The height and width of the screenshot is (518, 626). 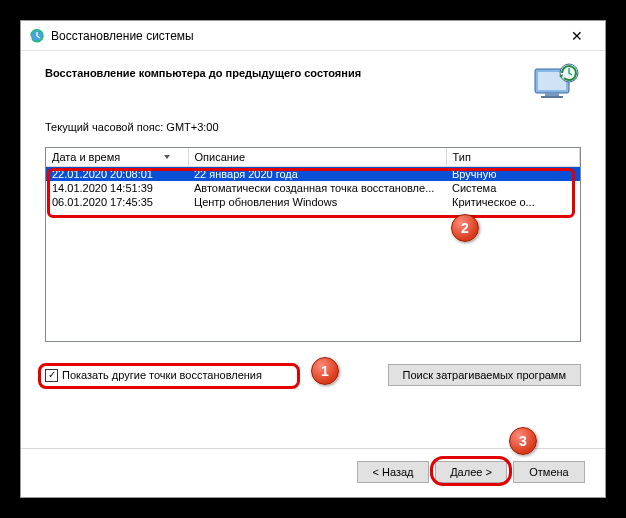 What do you see at coordinates (325, 371) in the screenshot?
I see `annotation-marker-1: 1` at bounding box center [325, 371].